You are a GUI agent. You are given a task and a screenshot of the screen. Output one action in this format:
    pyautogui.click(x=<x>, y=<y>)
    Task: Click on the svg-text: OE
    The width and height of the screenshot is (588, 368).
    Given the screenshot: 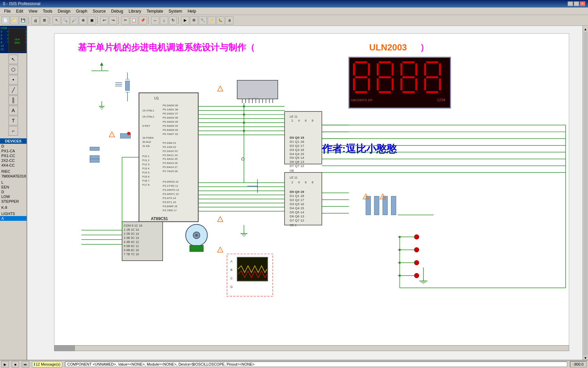 What is the action you would take?
    pyautogui.click(x=292, y=171)
    